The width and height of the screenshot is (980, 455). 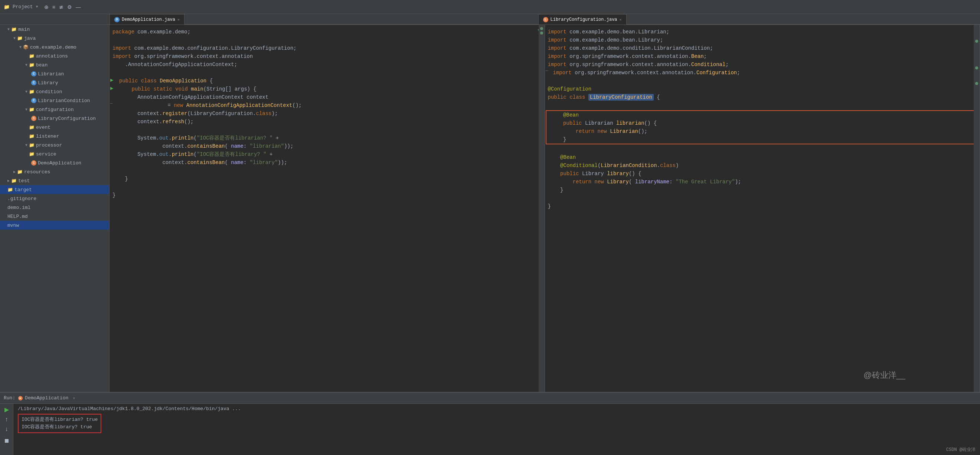 I want to click on tab-close-demo: ✕, so click(x=178, y=20).